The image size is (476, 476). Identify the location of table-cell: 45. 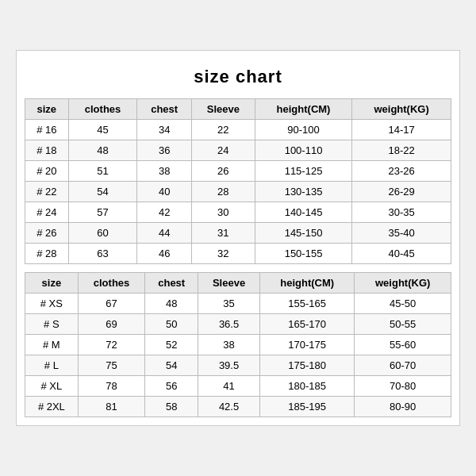
(103, 130).